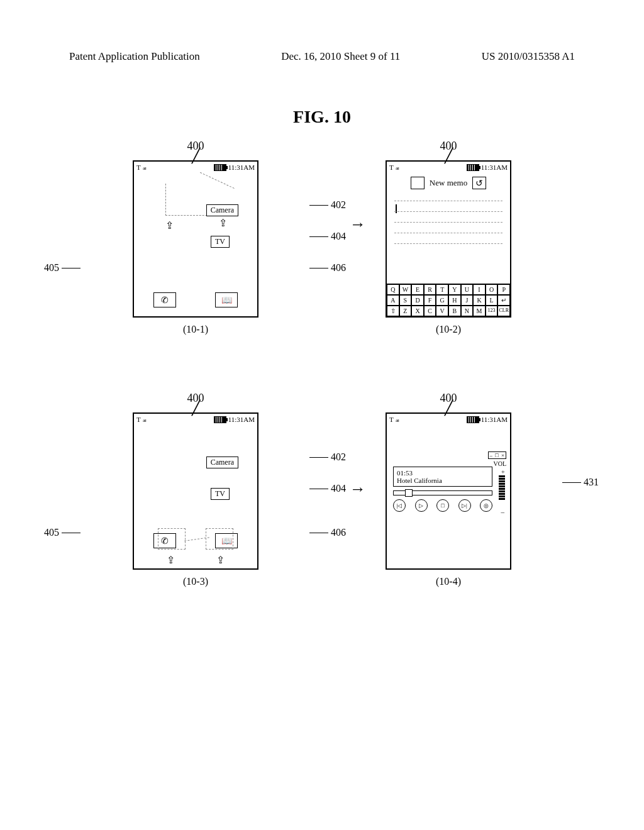  Describe the element at coordinates (448, 329) in the screenshot. I see `sublabel-10-2: (10-2)` at that location.